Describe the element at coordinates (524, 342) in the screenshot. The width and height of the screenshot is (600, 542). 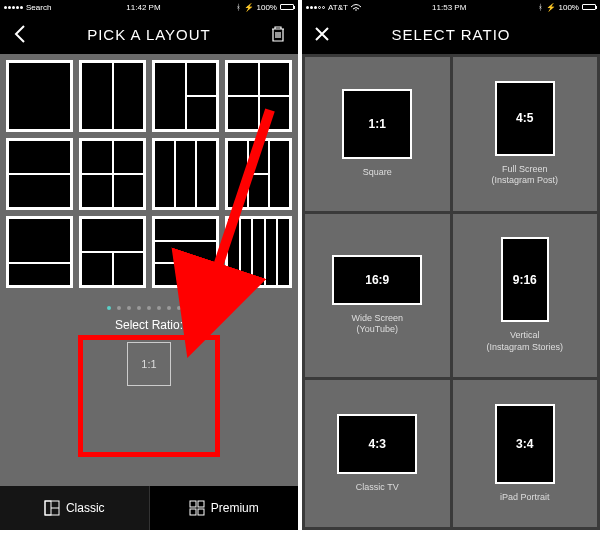
I see `ratio-name: Vertical(Instagram Stories)` at that location.